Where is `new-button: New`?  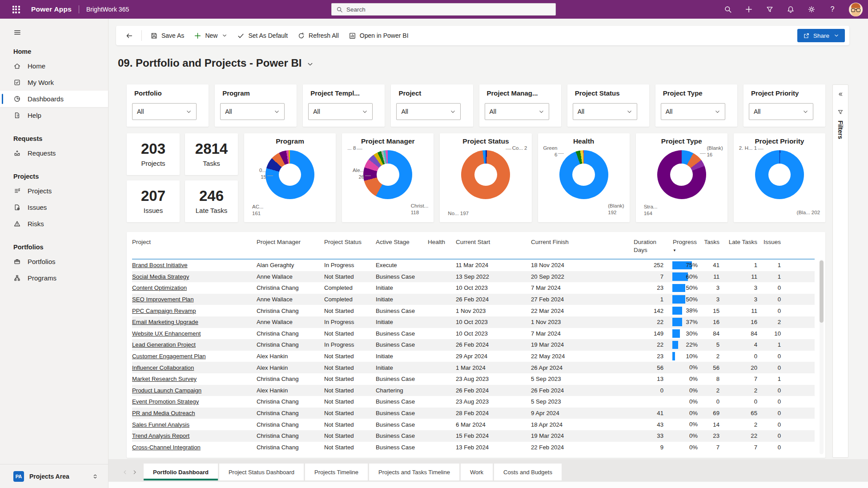 new-button: New is located at coordinates (211, 36).